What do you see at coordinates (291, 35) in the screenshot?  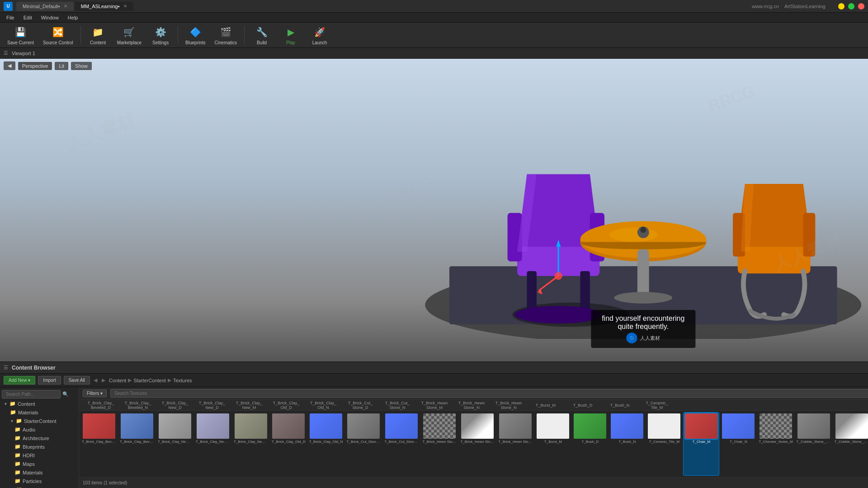 I see `play-button: ▶ Play` at bounding box center [291, 35].